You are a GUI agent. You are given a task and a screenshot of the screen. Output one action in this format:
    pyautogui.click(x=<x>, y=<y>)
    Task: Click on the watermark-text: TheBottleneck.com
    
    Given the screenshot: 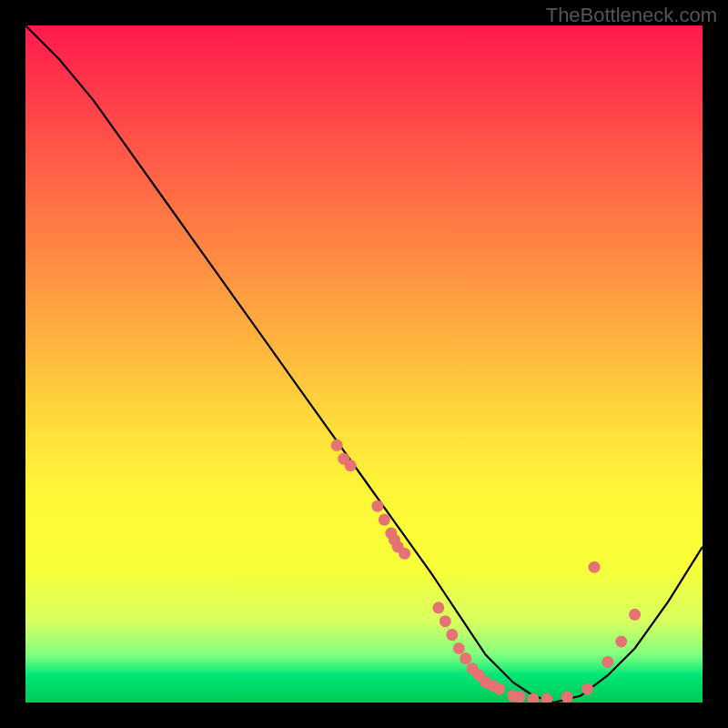 What is the action you would take?
    pyautogui.click(x=632, y=15)
    